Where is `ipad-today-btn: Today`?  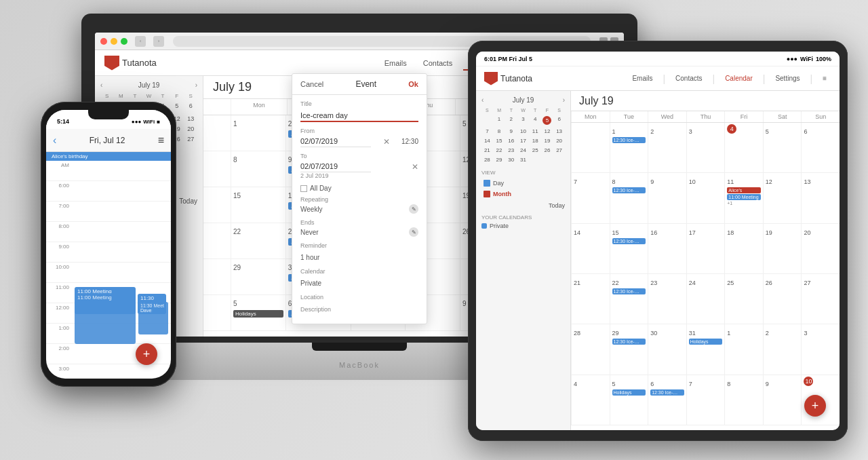 ipad-today-btn: Today is located at coordinates (524, 206).